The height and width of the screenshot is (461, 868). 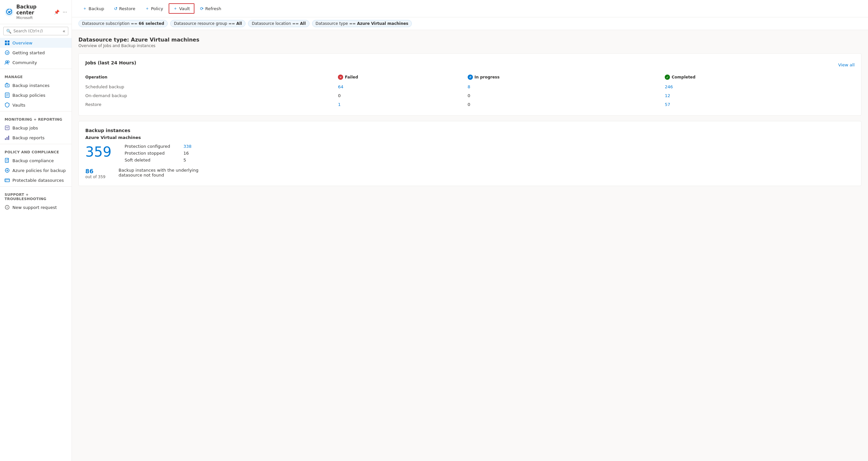 I want to click on vault-button-label: Vault, so click(x=185, y=9).